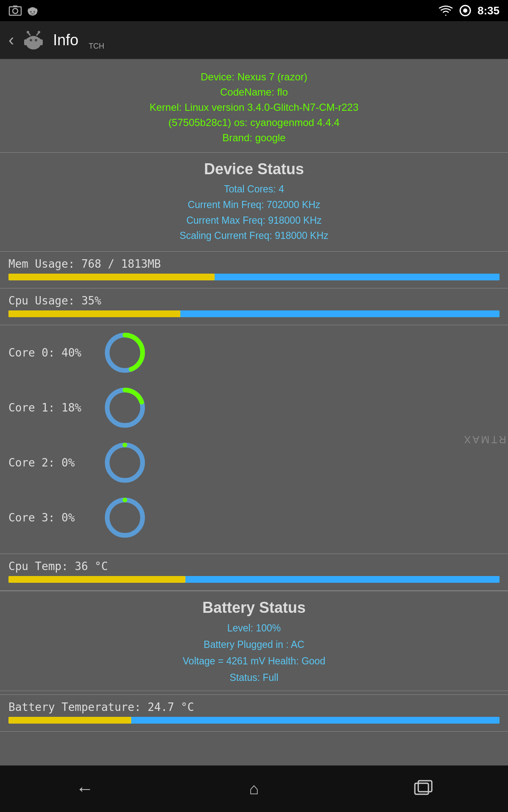  I want to click on back-button: ‹, so click(11, 40).